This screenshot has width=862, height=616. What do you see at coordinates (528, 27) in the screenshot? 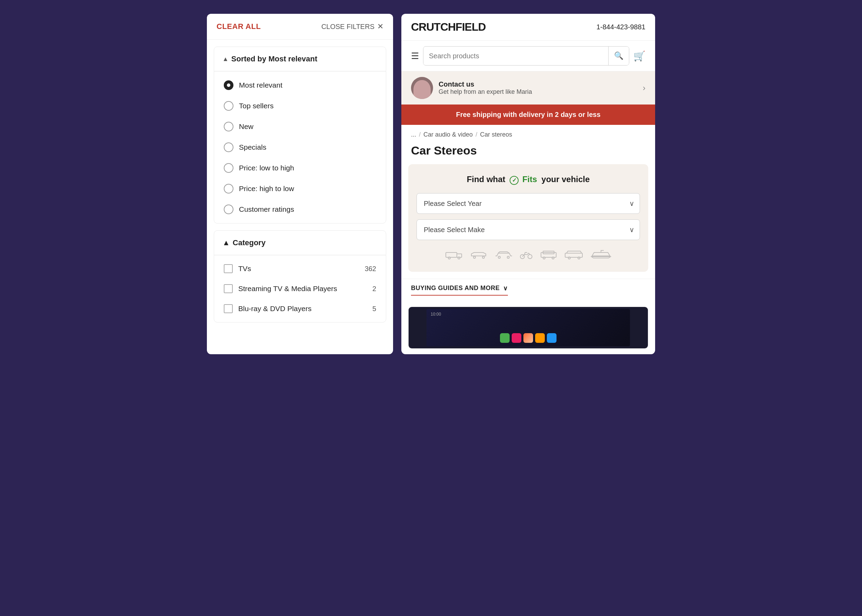
I see `site-header: CRUTCHFIELD 1-844-423-9881` at bounding box center [528, 27].